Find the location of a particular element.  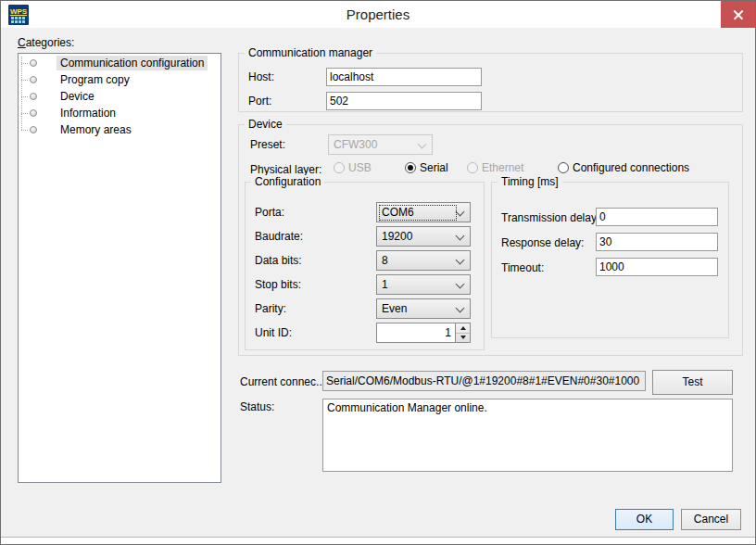

physical-layer-label: Physical layer: is located at coordinates (285, 170).